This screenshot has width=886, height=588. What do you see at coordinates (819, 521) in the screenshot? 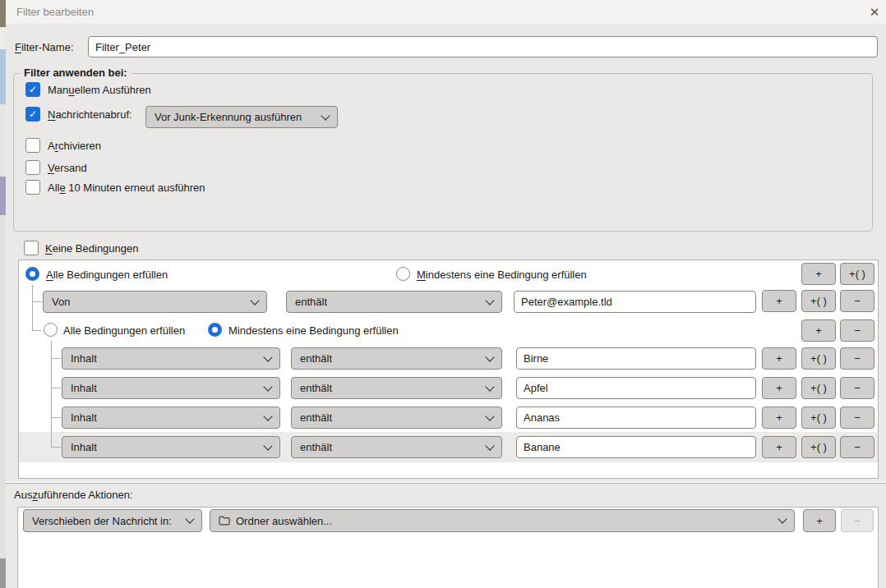
I see `add-action-button: +` at bounding box center [819, 521].